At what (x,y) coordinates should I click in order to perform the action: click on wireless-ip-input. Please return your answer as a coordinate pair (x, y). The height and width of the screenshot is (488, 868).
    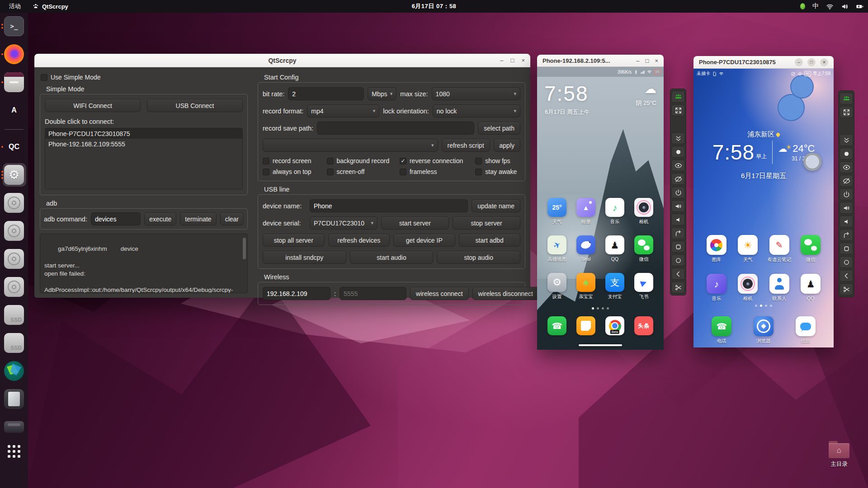
    Looking at the image, I should click on (297, 294).